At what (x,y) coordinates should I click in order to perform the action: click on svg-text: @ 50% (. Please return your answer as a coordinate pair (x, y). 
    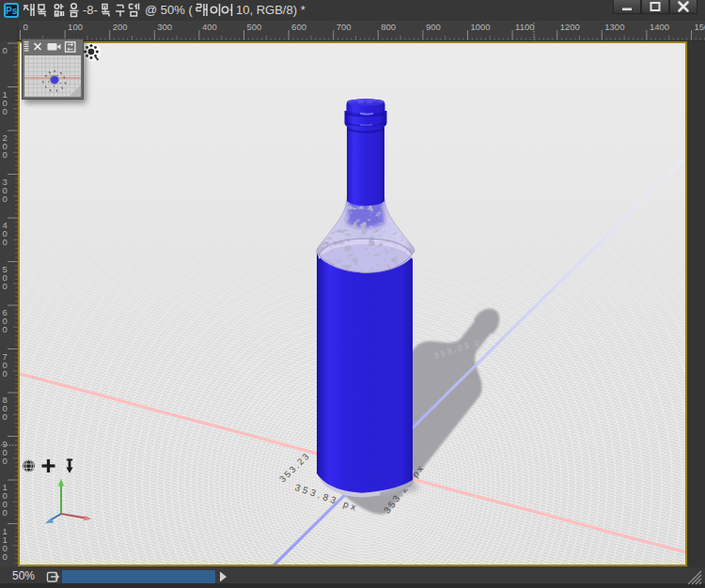
    Looking at the image, I should click on (169, 9).